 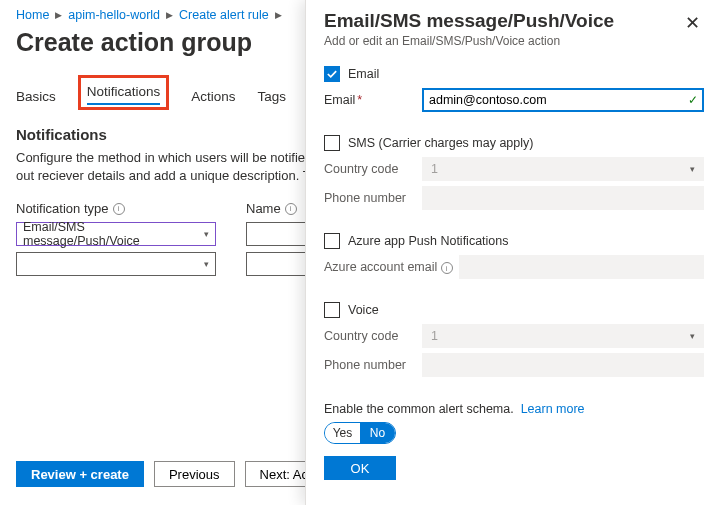 I want to click on sms-check-label: SMS (Carrier charges may apply), so click(x=440, y=143).